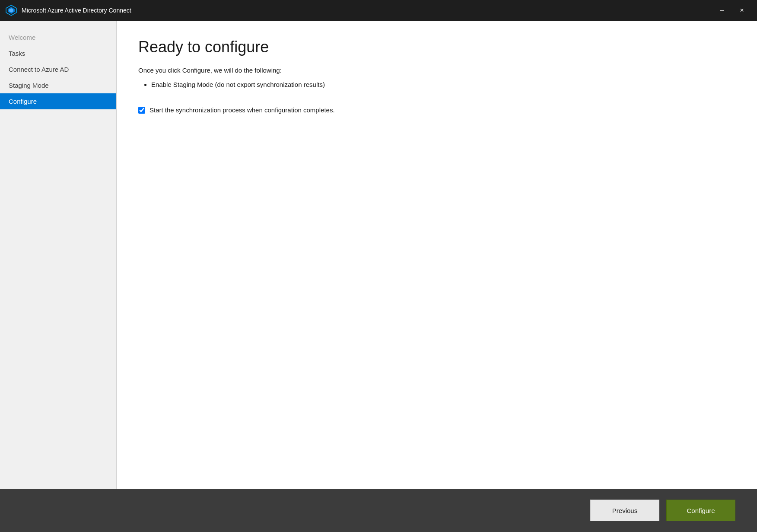 Image resolution: width=757 pixels, height=532 pixels. Describe the element at coordinates (58, 255) in the screenshot. I see `sidebar: Welcome Tasks Connect to Azure AD Stagin…` at that location.